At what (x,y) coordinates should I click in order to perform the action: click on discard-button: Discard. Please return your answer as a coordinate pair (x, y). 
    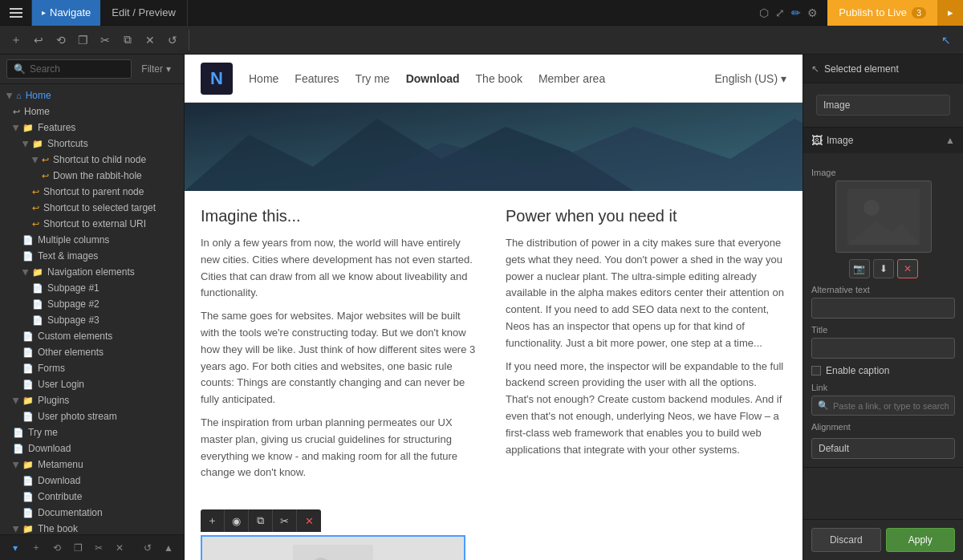
    Looking at the image, I should click on (846, 540).